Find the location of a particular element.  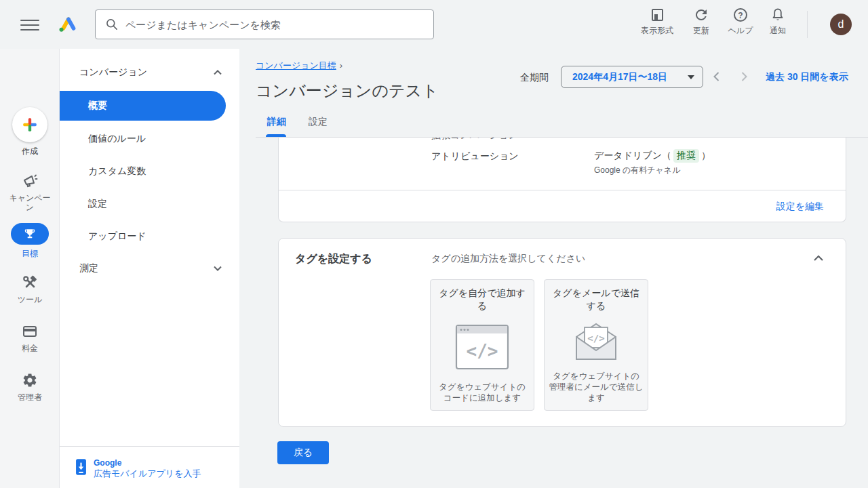

rail-label-campaigns: キャンペーン is located at coordinates (30, 203).